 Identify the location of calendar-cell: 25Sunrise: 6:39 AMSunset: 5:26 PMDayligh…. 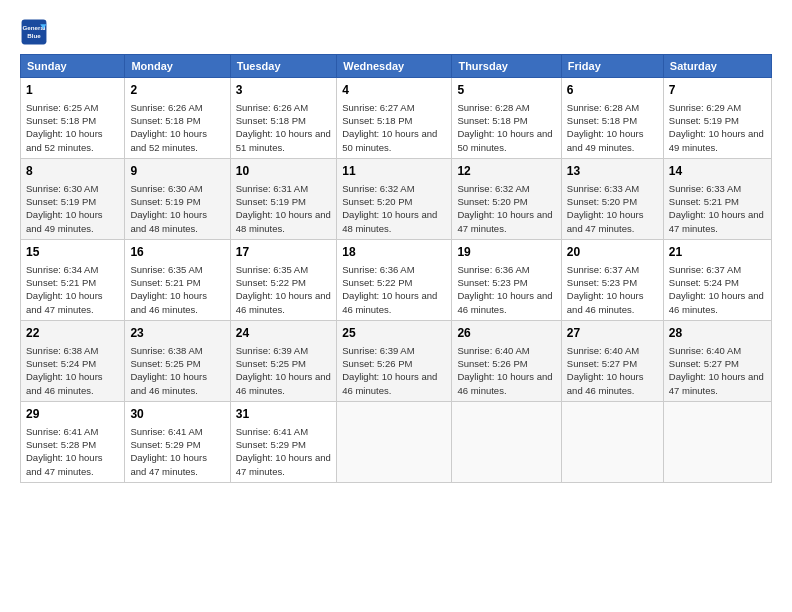
(394, 360).